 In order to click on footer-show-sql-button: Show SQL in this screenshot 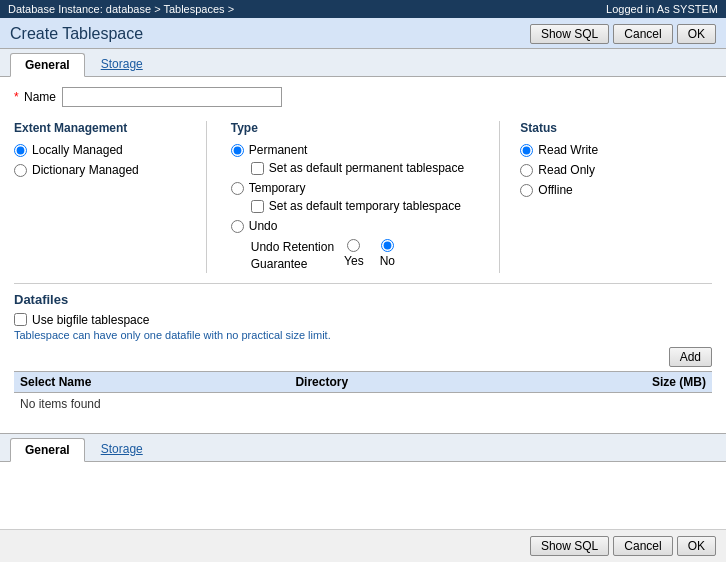, I will do `click(570, 546)`.